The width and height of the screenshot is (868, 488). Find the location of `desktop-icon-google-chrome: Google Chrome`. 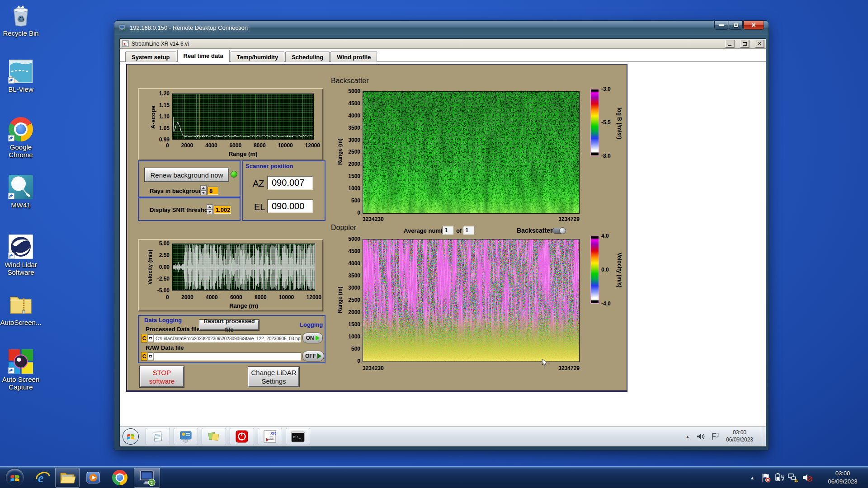

desktop-icon-google-chrome: Google Chrome is located at coordinates (21, 137).